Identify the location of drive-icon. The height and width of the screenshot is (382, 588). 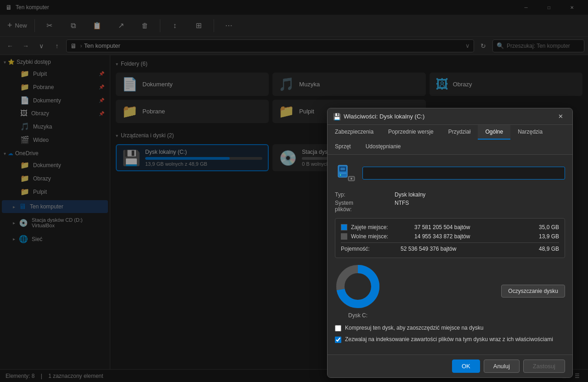
(346, 173).